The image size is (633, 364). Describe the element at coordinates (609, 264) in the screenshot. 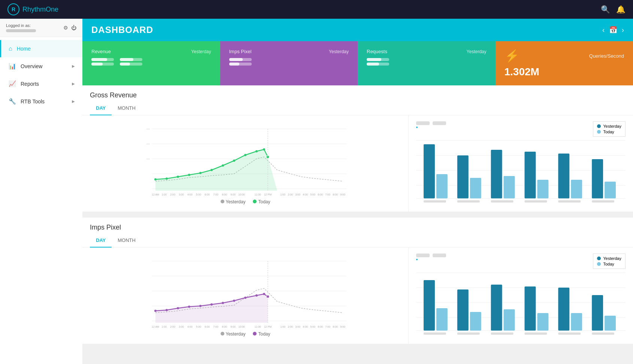

I see `bar-legend-today-imps: Today` at that location.